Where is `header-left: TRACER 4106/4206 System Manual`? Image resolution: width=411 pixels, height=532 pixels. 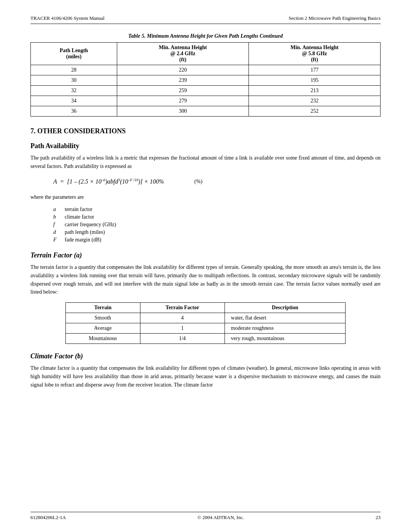
header-left: TRACER 4106/4206 System Manual is located at coordinates (68, 18).